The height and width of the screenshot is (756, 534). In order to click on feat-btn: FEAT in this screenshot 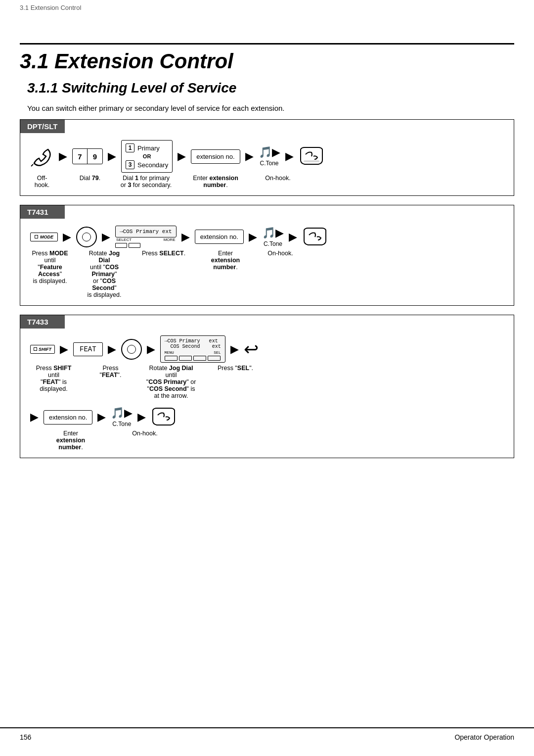, I will do `click(88, 349)`.